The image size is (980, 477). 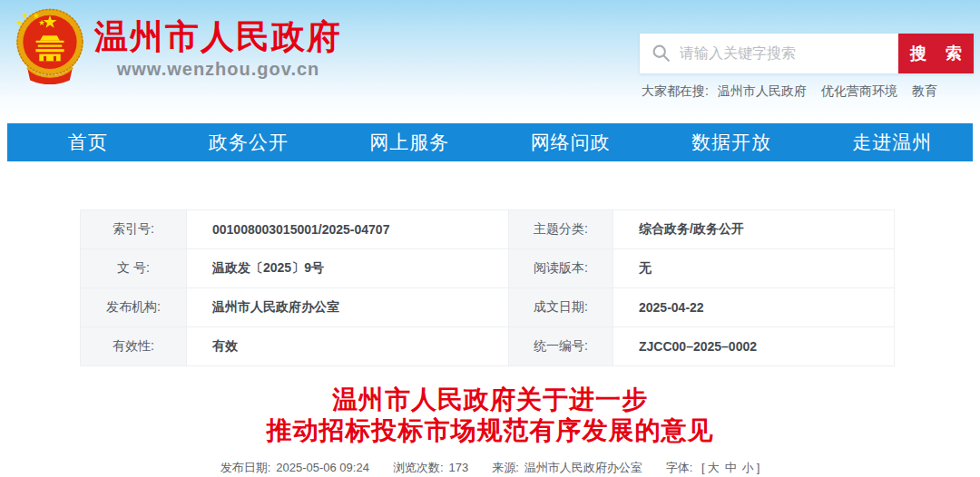 What do you see at coordinates (178, 46) in the screenshot?
I see `site-brand: 温州市人民政府 www.wenzhou.gov.cn` at bounding box center [178, 46].